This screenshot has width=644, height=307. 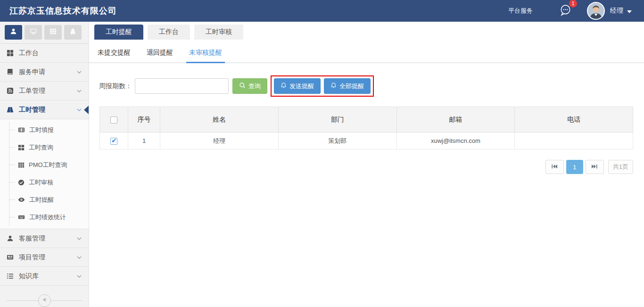 I want to click on comment-icon, so click(x=566, y=14).